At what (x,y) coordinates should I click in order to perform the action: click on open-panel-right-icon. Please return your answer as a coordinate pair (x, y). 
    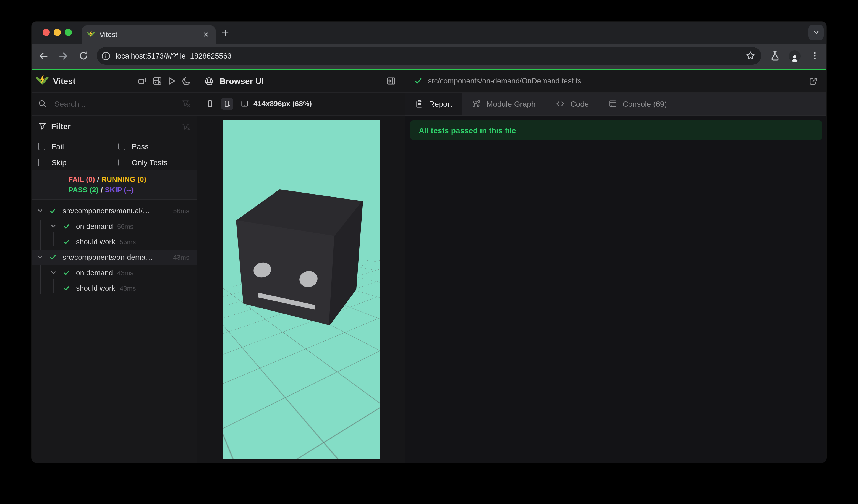
    Looking at the image, I should click on (396, 81).